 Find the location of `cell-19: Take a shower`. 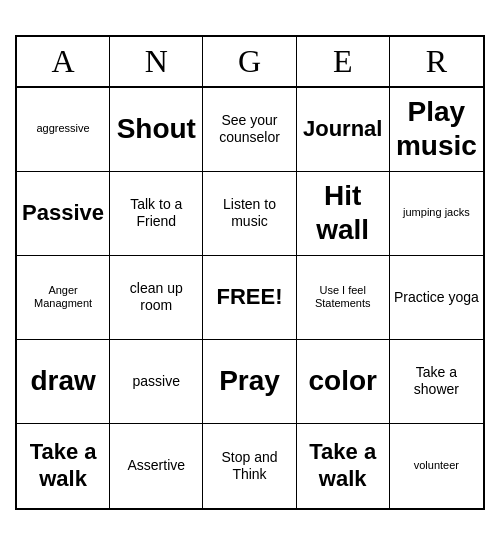

cell-19: Take a shower is located at coordinates (436, 382).